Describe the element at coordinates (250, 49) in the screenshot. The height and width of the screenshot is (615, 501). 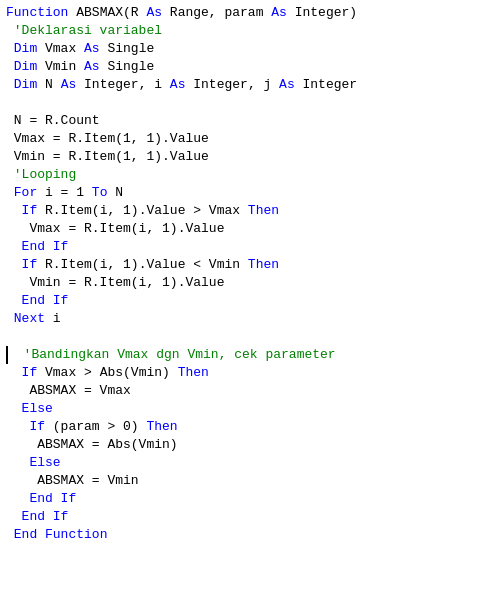
I see `code-line: Dim Vmax As Single` at that location.